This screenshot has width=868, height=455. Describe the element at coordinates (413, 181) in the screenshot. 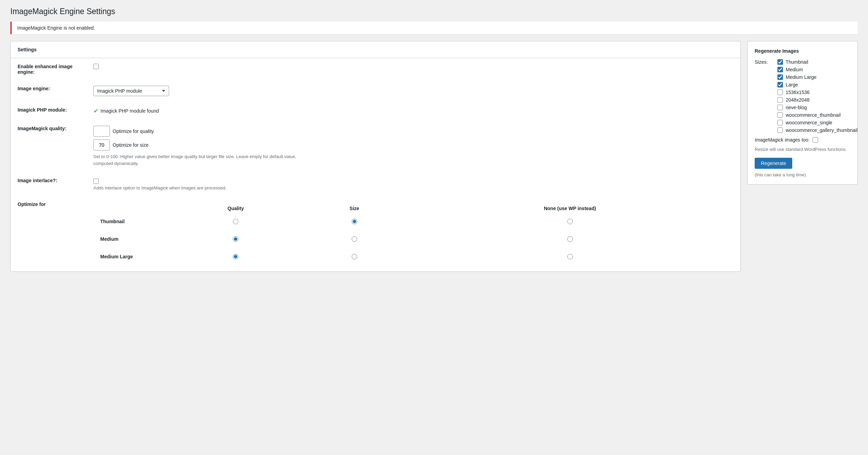

I see `interlace-checkbox-row` at that location.